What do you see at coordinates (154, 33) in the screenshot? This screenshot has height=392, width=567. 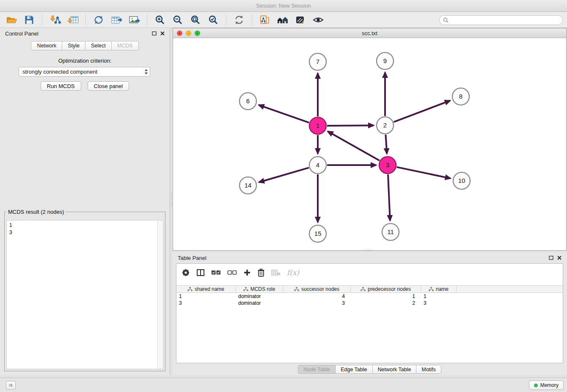 I see `float-panel-button` at bounding box center [154, 33].